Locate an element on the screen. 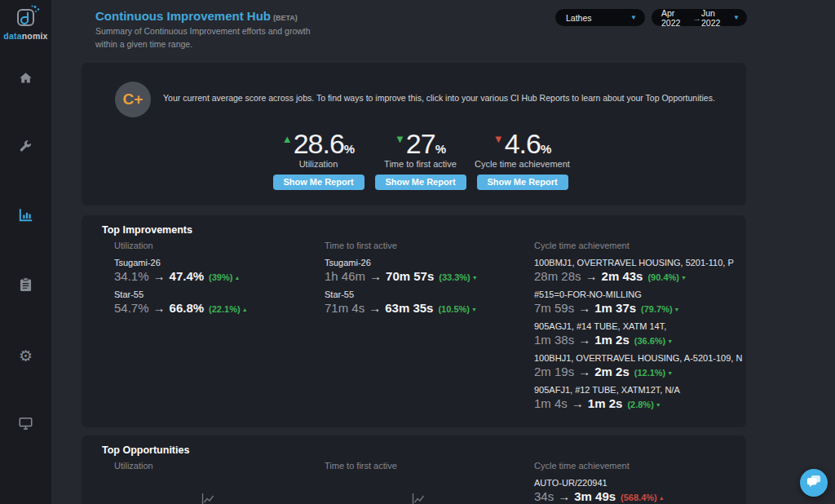 The image size is (835, 504). date-range-dropdown: Apr 2022 → Jun 2022 ▼ is located at coordinates (700, 18).